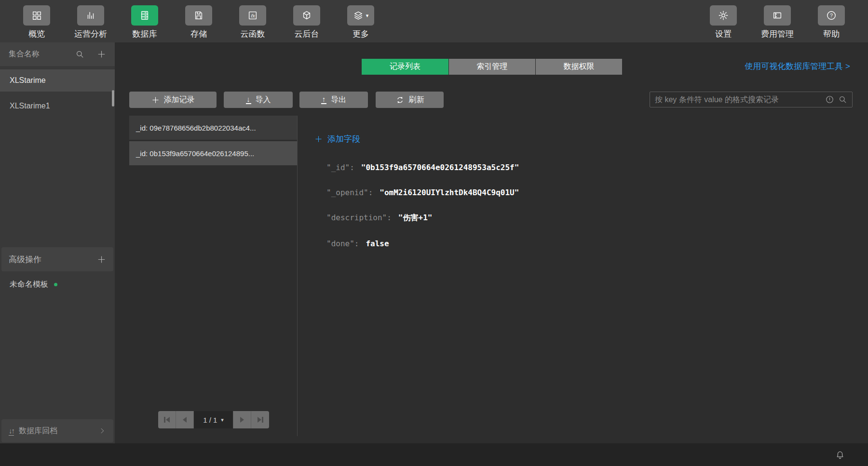 This screenshot has height=466, width=868. What do you see at coordinates (723, 21) in the screenshot?
I see `nav-settings: 设置` at bounding box center [723, 21].